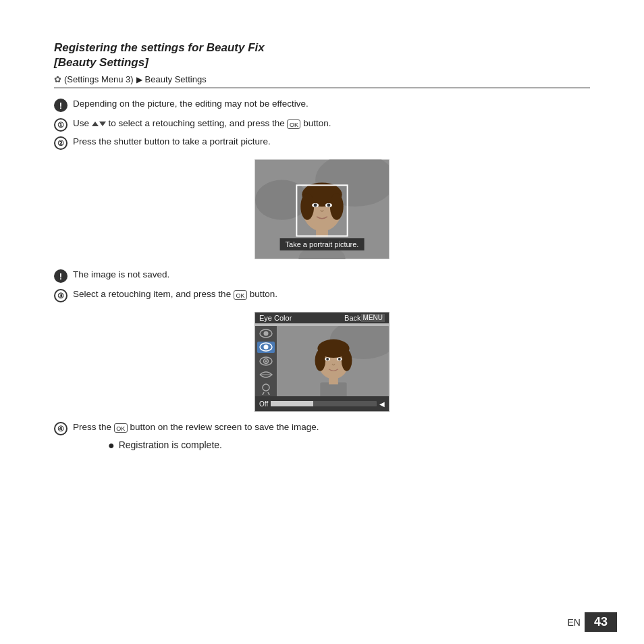 The width and height of the screenshot is (644, 644). What do you see at coordinates (61, 276) in the screenshot?
I see `warning-icon-2: !` at bounding box center [61, 276].